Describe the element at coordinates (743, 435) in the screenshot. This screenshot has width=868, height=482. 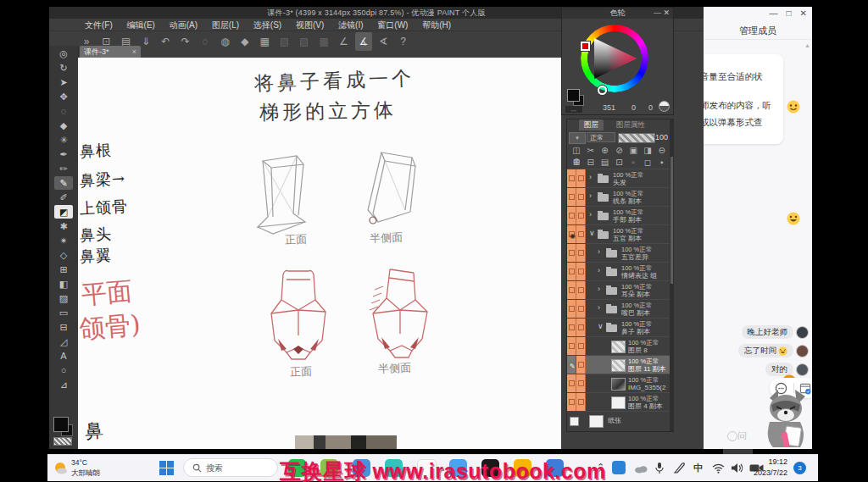
I see `ask-input-hint: 问` at that location.